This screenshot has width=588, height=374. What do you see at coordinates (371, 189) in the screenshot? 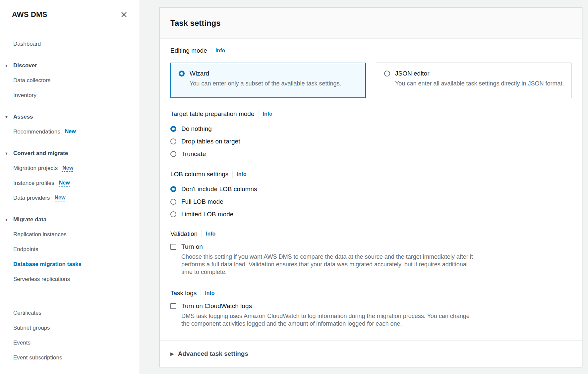
I see `radio-option-dont-include-lob: Don't include LOB columns` at bounding box center [371, 189].